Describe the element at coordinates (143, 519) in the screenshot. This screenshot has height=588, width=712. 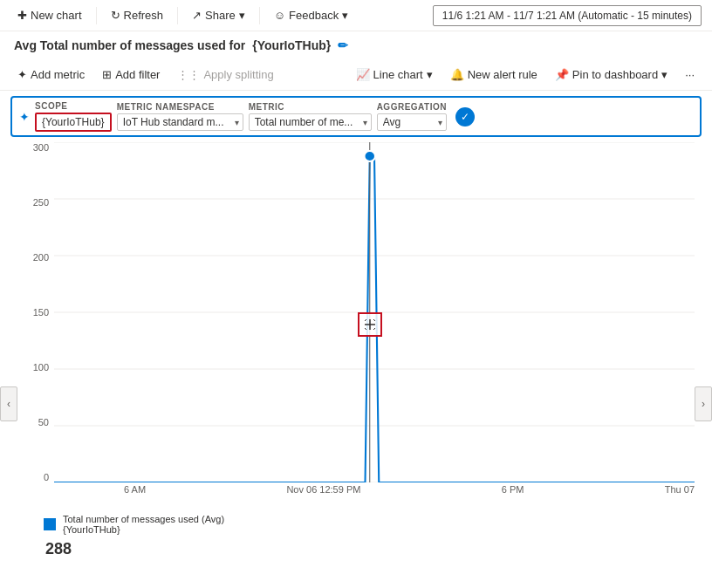
I see `legend-label: Total number of messages used (Avg)` at that location.